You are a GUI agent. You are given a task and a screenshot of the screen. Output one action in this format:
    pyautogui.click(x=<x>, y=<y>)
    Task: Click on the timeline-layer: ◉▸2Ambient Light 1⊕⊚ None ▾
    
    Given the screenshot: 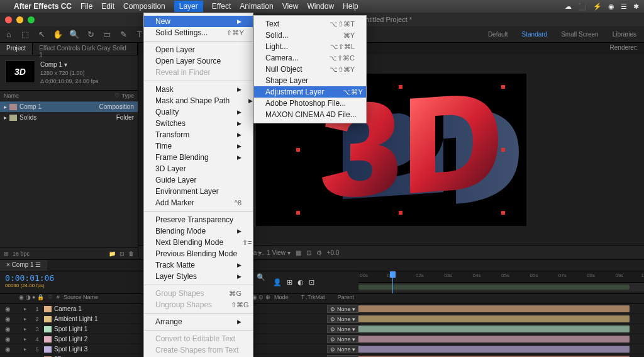 What is the action you would take?
    pyautogui.click(x=322, y=319)
    